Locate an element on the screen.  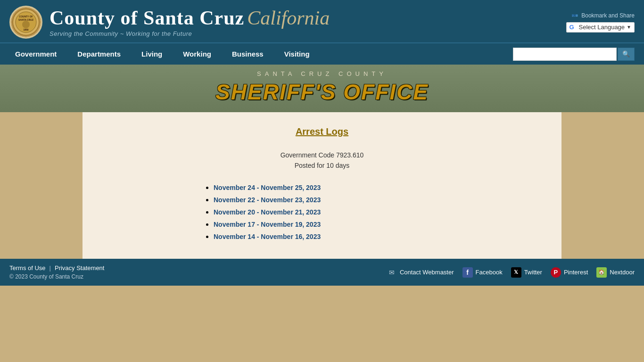
footer-links: Terms of Use | Privacy Statement is located at coordinates (57, 268).